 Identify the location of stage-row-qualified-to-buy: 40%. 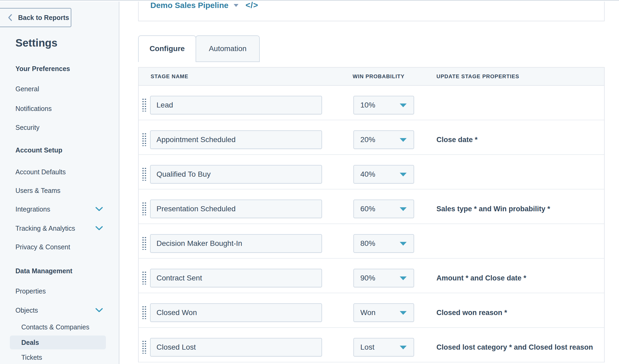
(372, 172).